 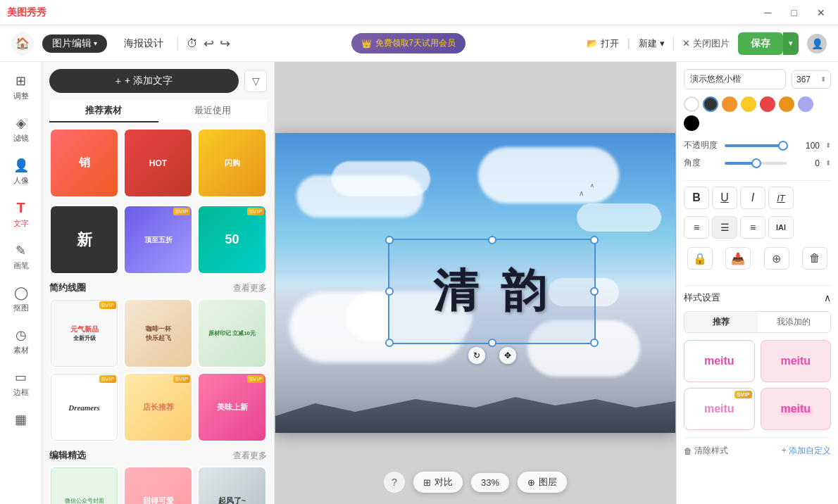 What do you see at coordinates (761, 44) in the screenshot?
I see `save-button: 保存` at bounding box center [761, 44].